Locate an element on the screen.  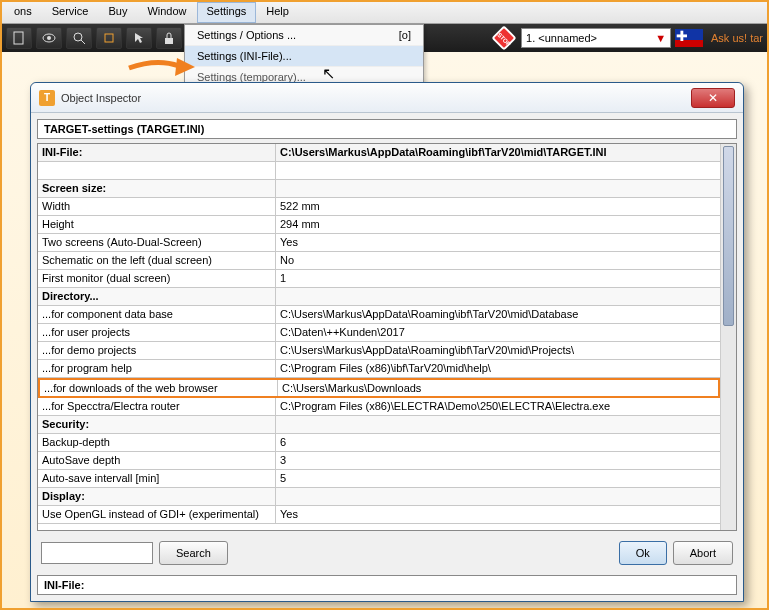
grid-cell-value: No is located at coordinates (498, 260).